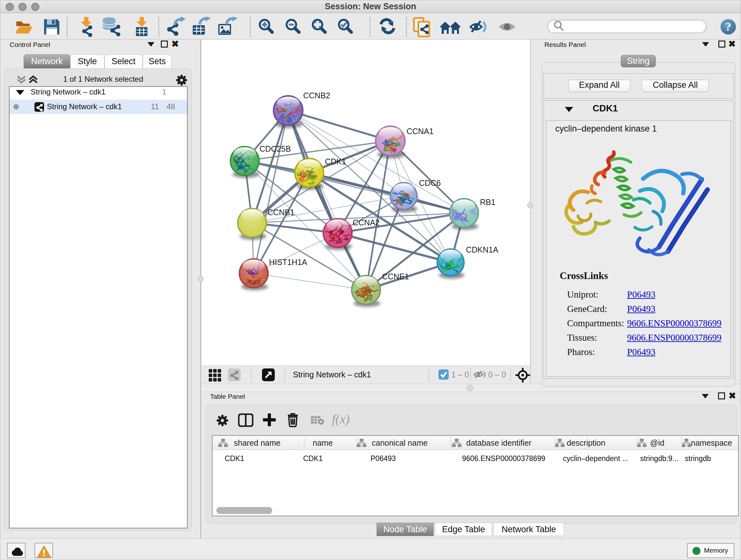 This screenshot has width=741, height=560. Describe the element at coordinates (275, 149) in the screenshot. I see `svg-text: CDC25B` at that location.